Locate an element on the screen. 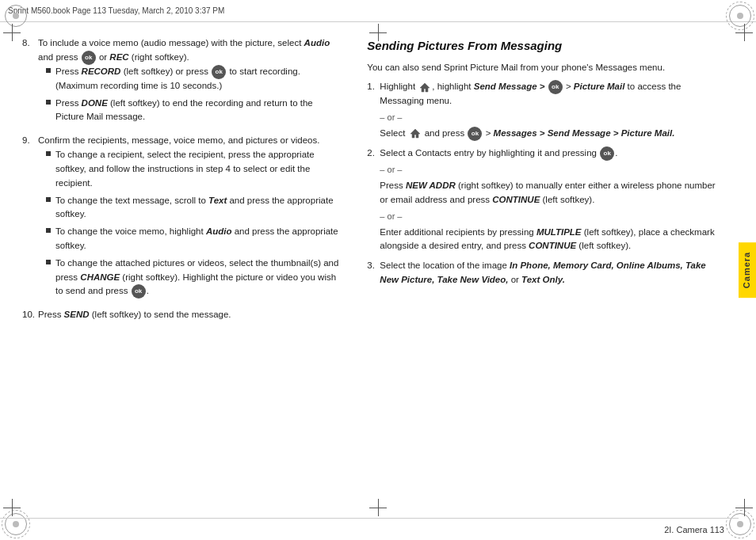  or-line-3: – or – is located at coordinates (553, 217).